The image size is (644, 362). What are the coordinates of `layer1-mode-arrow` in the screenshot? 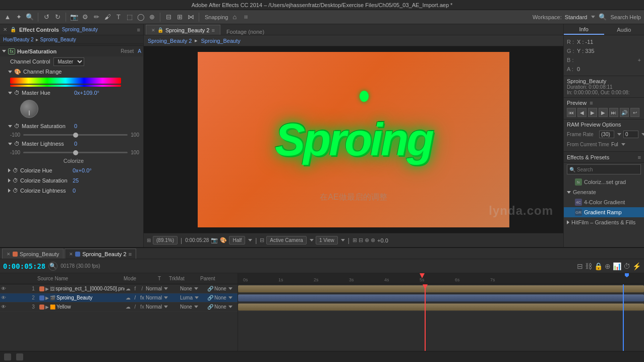 It's located at (166, 288).